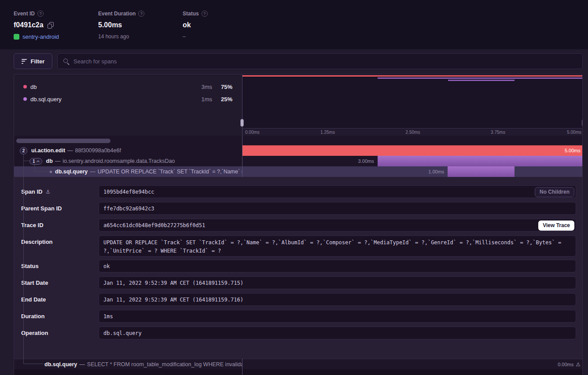 This screenshot has width=588, height=375. Describe the element at coordinates (37, 242) in the screenshot. I see `detail-label: Description` at that location.